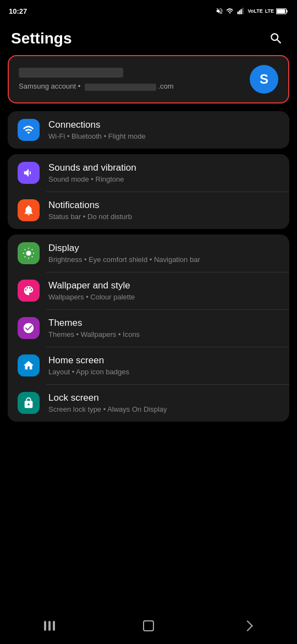 The width and height of the screenshot is (297, 644). Describe the element at coordinates (148, 130) in the screenshot. I see `settings-item-connections: Connections Wi-Fi • Bluetooth • Flight m…` at that location.